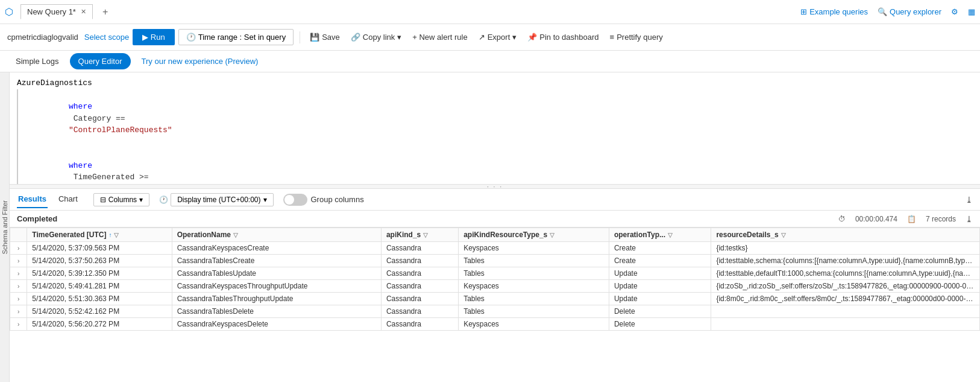 This screenshot has height=382, width=980. Describe the element at coordinates (834, 12) in the screenshot. I see `example-queries-link: ⊞ Example queries` at that location.